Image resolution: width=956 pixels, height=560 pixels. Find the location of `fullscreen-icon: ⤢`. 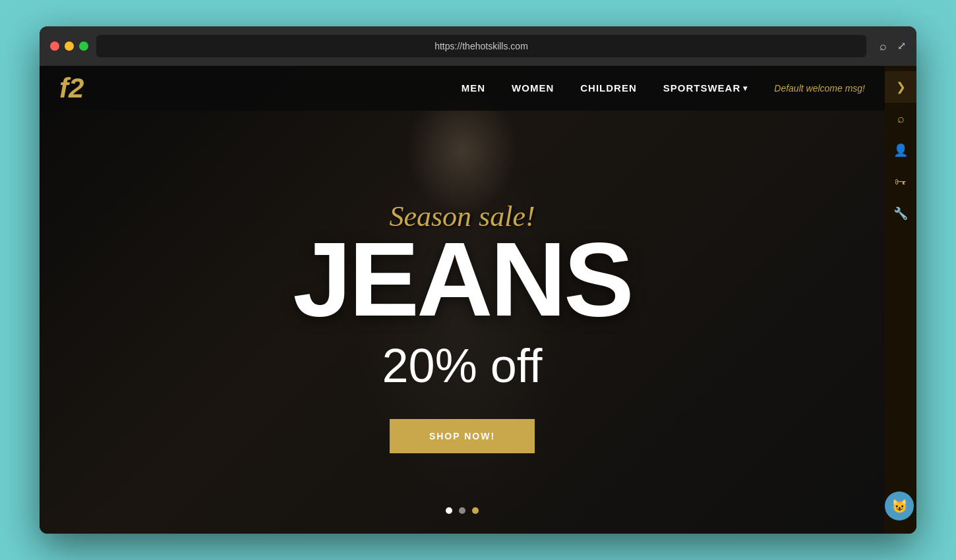

fullscreen-icon: ⤢ is located at coordinates (902, 46).